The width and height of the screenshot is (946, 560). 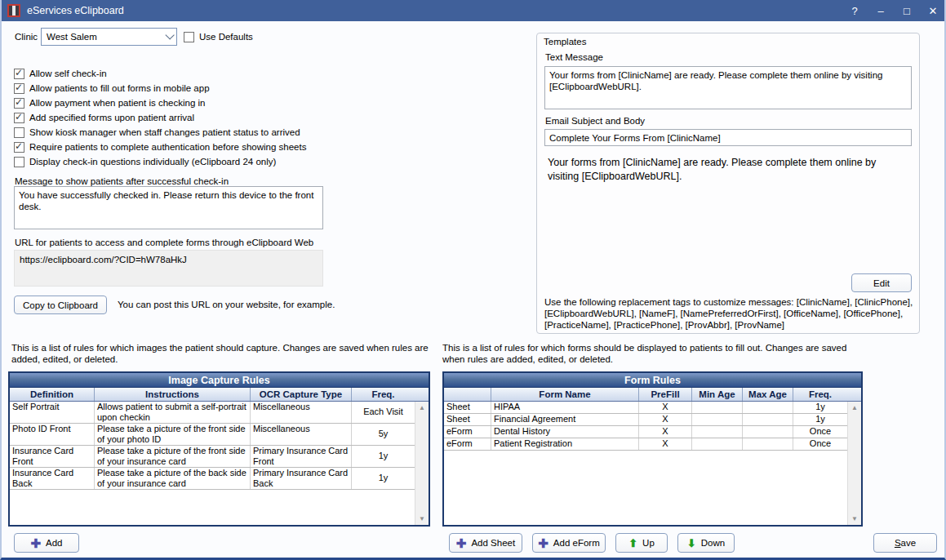 What do you see at coordinates (646, 433) in the screenshot?
I see `table-row: eForm Dental History X Once` at bounding box center [646, 433].